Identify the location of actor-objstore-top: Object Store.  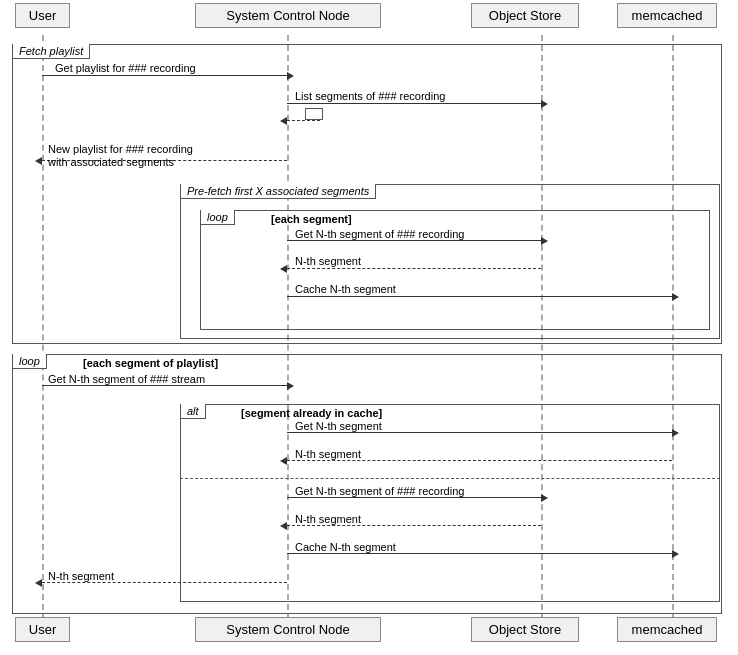
(525, 16).